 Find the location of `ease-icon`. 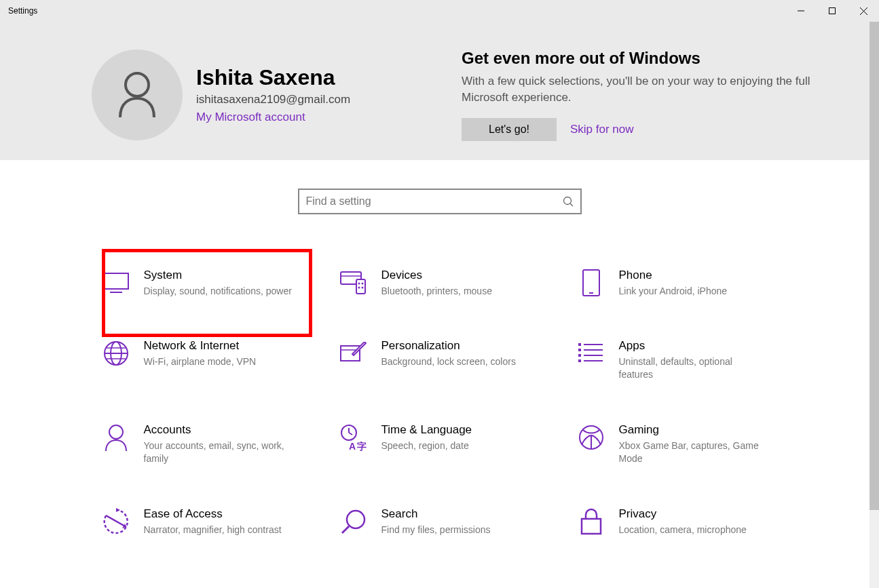

ease-icon is located at coordinates (116, 522).